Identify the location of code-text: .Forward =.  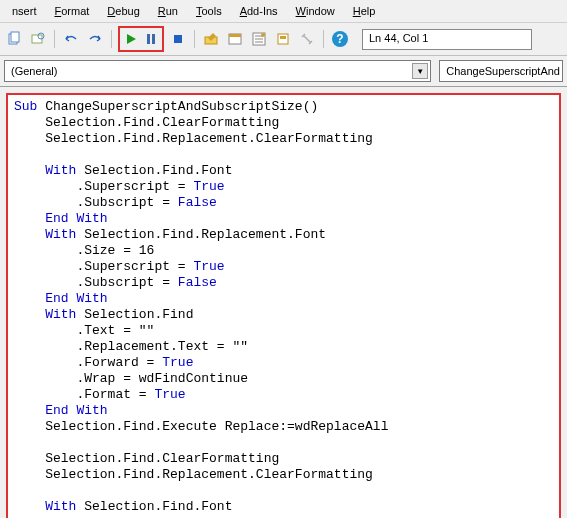
(88, 362).